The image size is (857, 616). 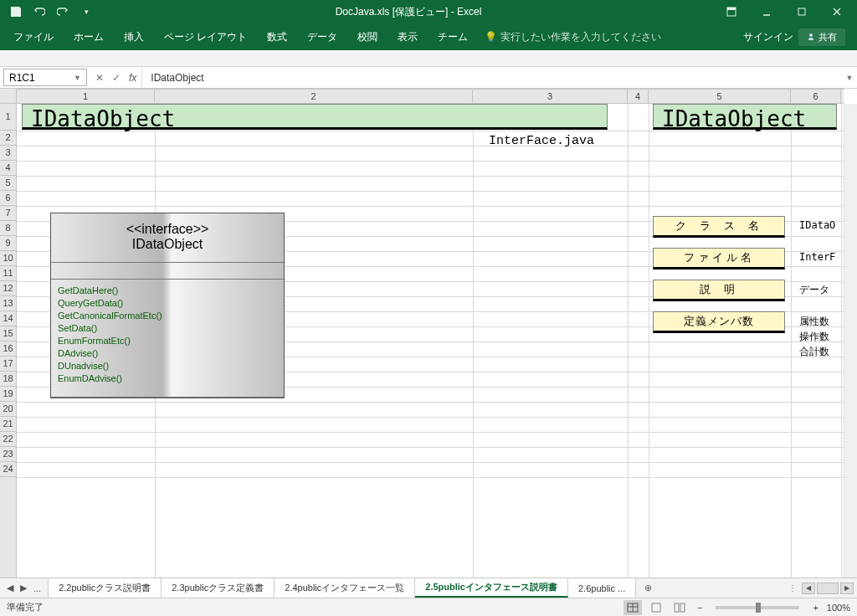 What do you see at coordinates (541, 141) in the screenshot?
I see `cell-interface-file: InterFace.java` at bounding box center [541, 141].